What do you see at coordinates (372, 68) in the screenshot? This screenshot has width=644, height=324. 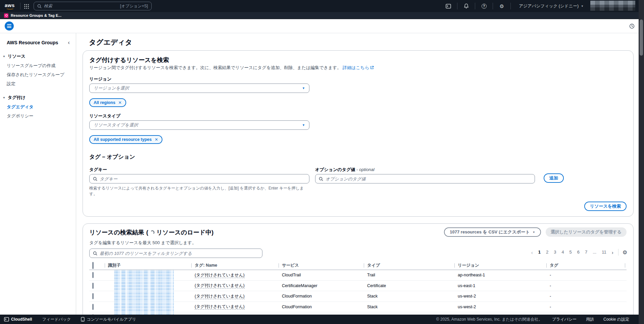 I see `external-link-icon` at bounding box center [372, 68].